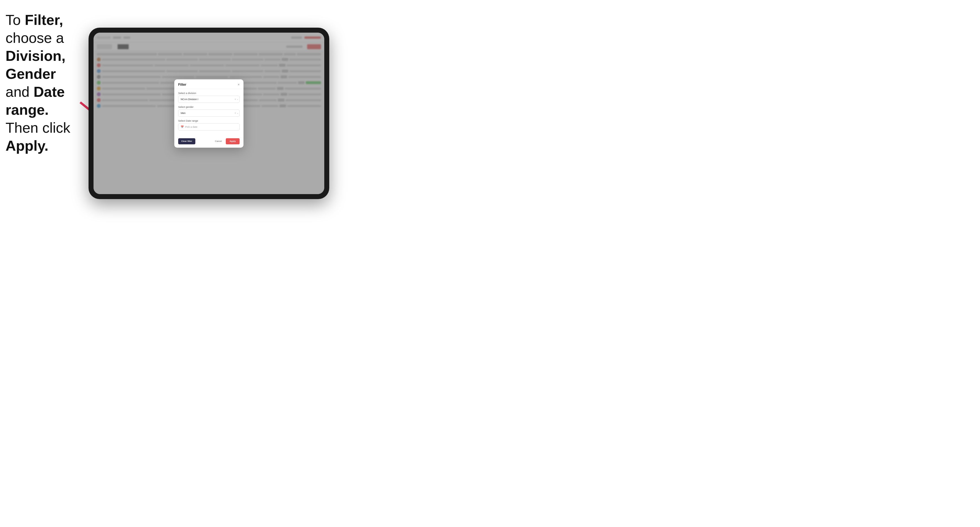  What do you see at coordinates (209, 113) in the screenshot?
I see `modal-body: Select a division NCAA Division I × ⌄` at bounding box center [209, 113].